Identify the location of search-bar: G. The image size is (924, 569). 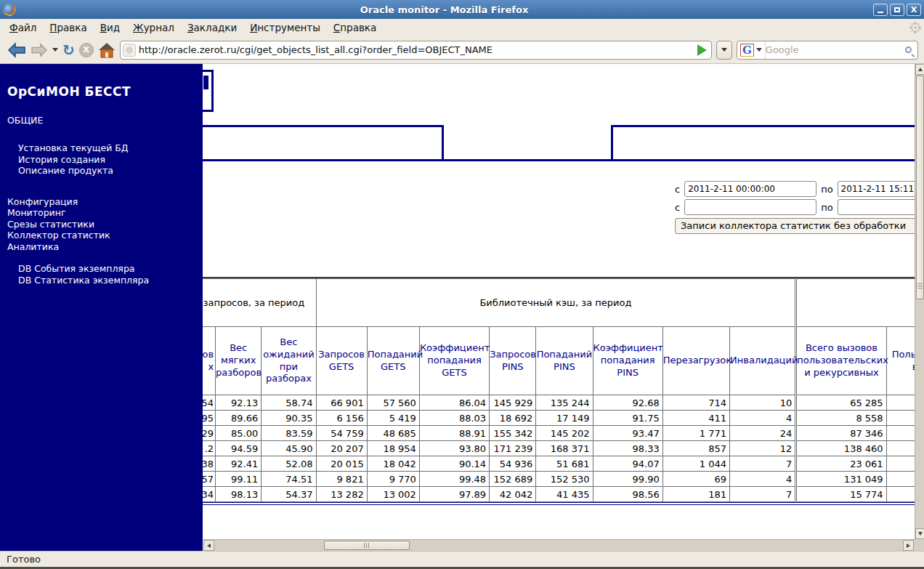
(827, 50).